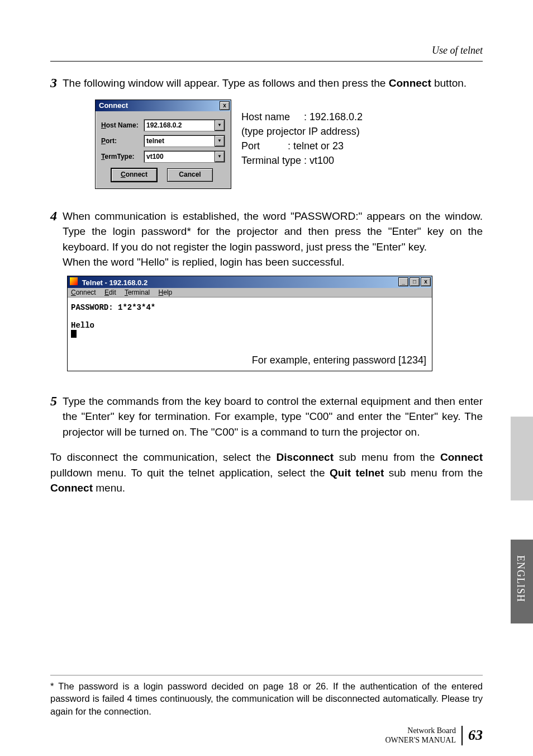  Describe the element at coordinates (122, 125) in the screenshot. I see `host-label-rest: ost Name:` at that location.